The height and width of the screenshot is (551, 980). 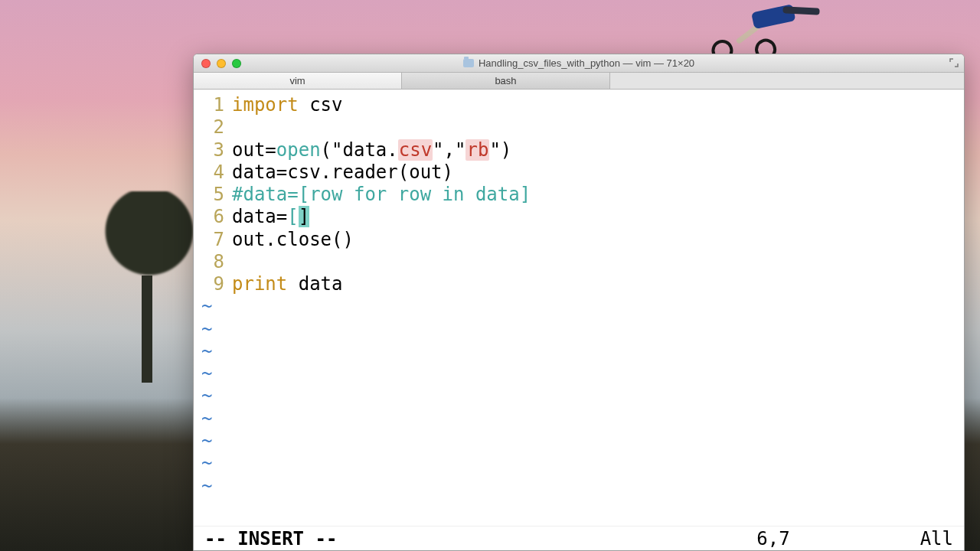 I want to click on code-line: 4data=csv.reader(out), so click(x=579, y=173).